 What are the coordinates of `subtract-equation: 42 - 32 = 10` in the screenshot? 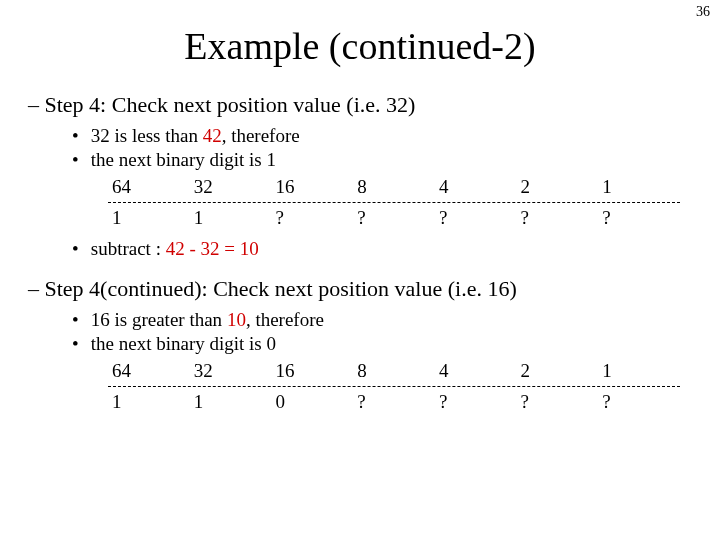 It's located at (212, 248).